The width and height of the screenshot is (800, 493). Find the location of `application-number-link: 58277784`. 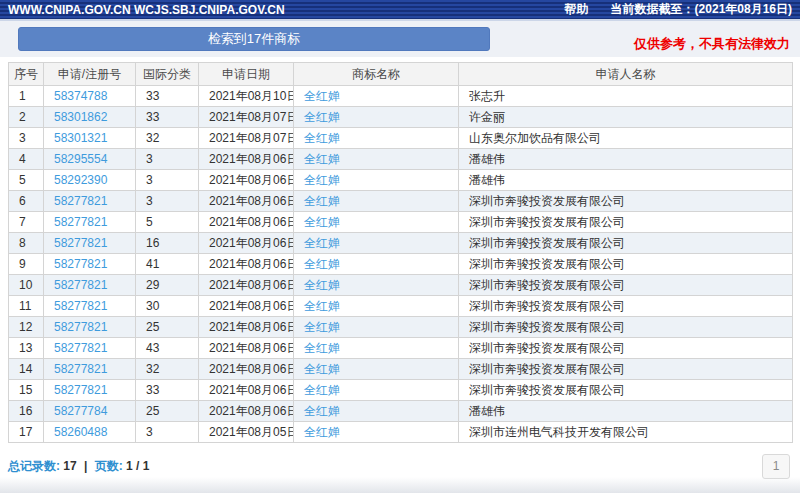

application-number-link: 58277784 is located at coordinates (80, 411).